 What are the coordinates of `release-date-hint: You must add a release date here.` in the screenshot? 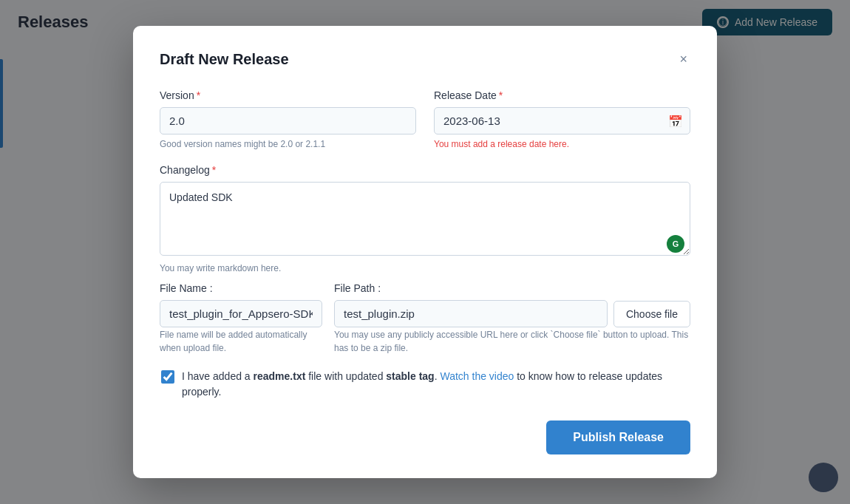 It's located at (562, 144).